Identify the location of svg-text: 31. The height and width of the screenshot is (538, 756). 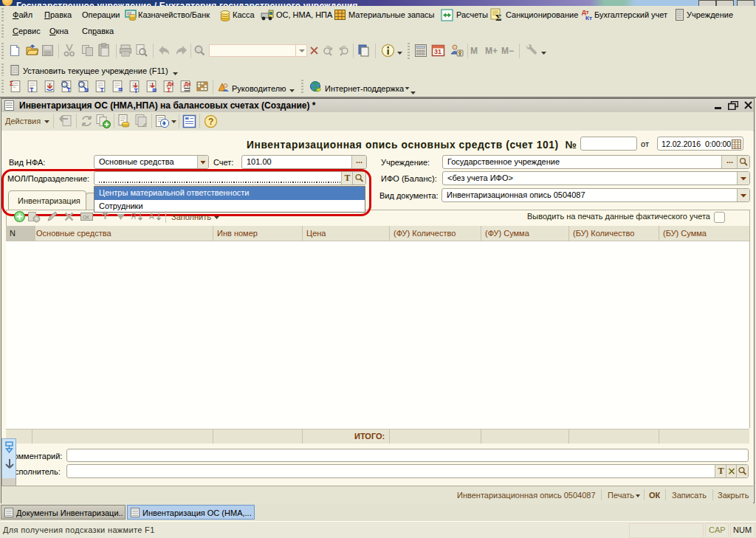
(438, 52).